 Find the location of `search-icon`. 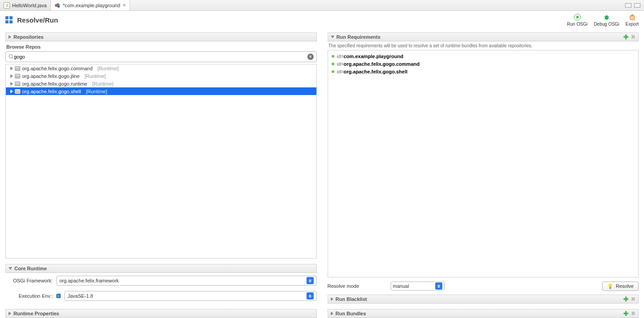

search-icon is located at coordinates (11, 57).